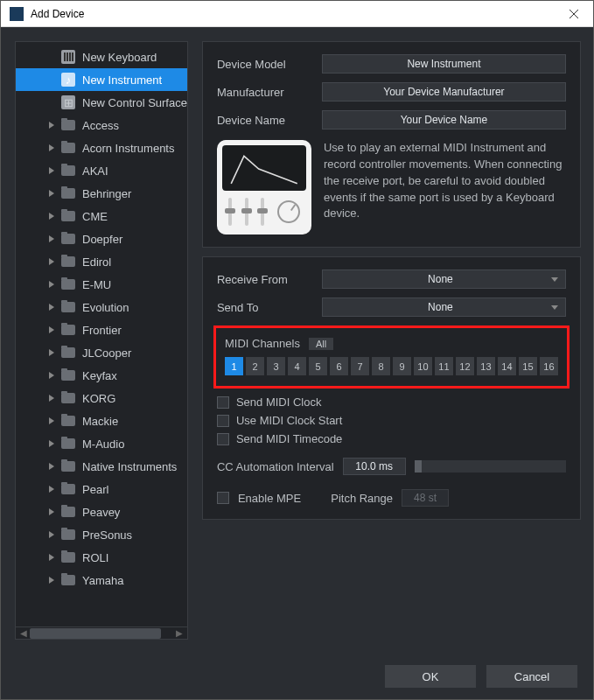 The width and height of the screenshot is (594, 700). I want to click on send-to-label: Send To, so click(269, 308).